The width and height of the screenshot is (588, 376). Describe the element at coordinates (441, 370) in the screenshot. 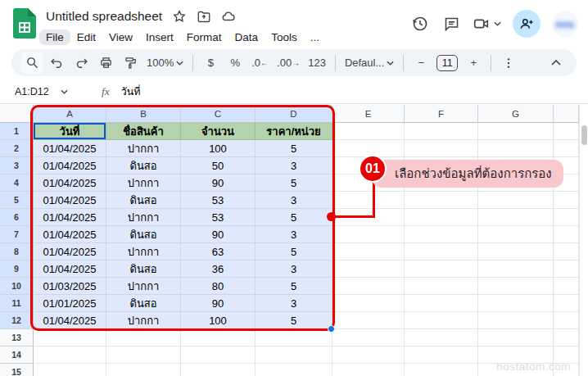

I see `cell-F15` at that location.